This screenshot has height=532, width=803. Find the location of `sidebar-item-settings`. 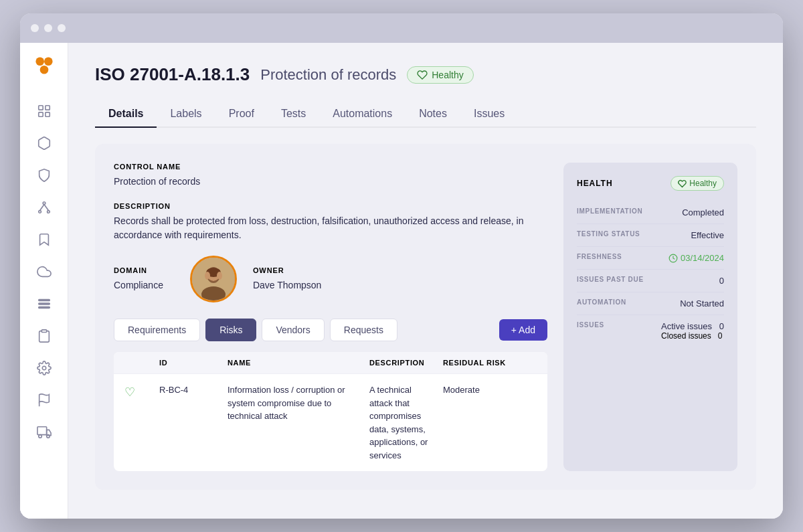

sidebar-item-settings is located at coordinates (44, 368).